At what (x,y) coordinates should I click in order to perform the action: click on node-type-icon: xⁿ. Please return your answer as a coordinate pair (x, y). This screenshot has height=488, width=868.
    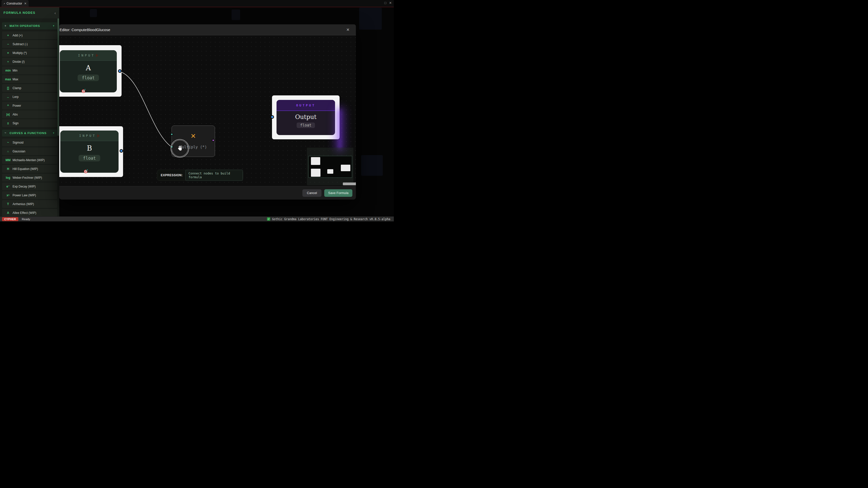
    Looking at the image, I should click on (8, 195).